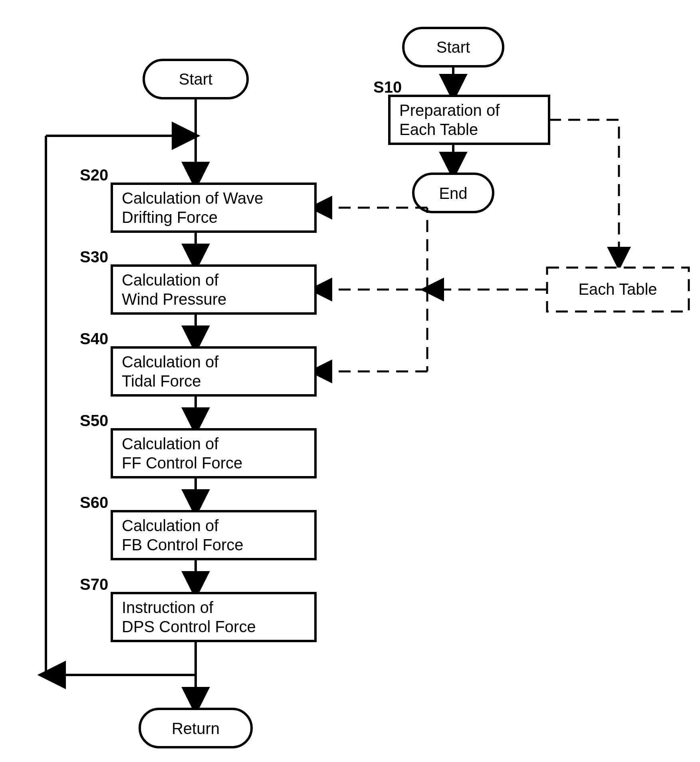  Describe the element at coordinates (174, 299) in the screenshot. I see `s30-line2: Wind Pressure` at that location.